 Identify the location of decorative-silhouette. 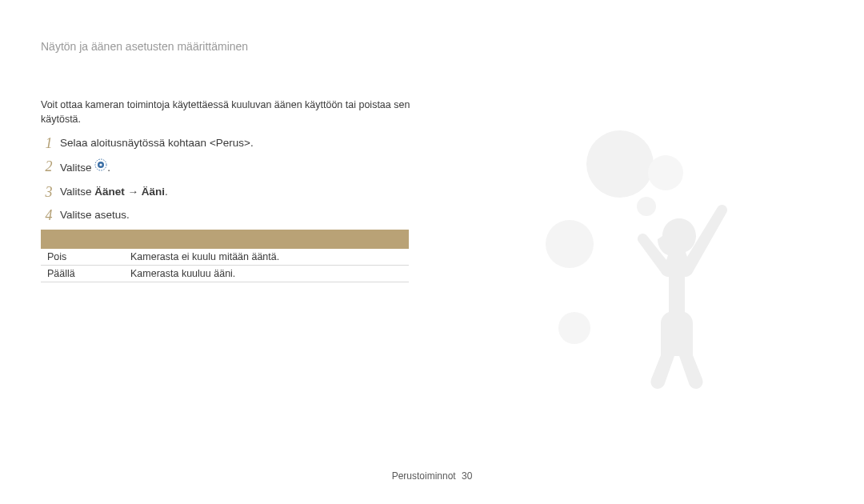
(648, 256).